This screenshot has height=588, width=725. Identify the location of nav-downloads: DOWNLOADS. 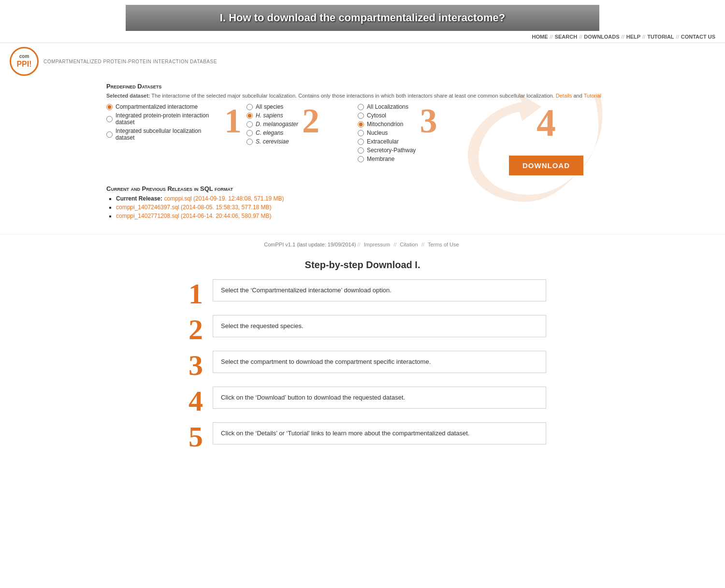
(601, 37).